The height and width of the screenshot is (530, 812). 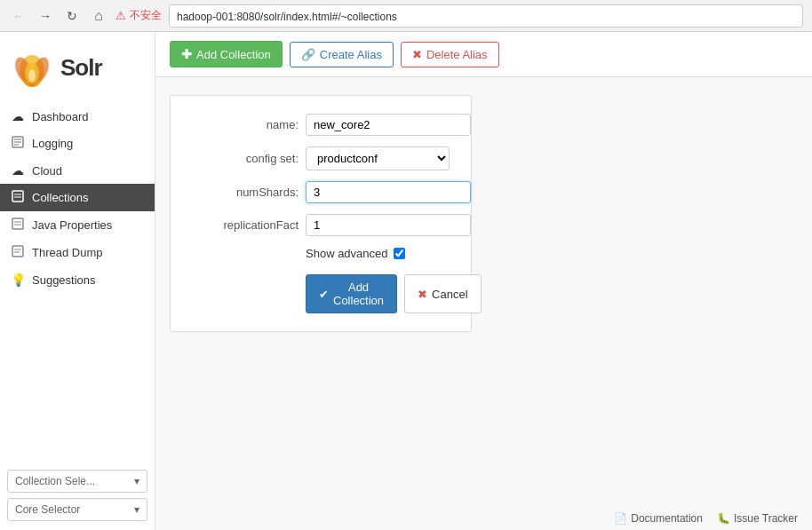 What do you see at coordinates (245, 124) in the screenshot?
I see `name-label: name:` at bounding box center [245, 124].